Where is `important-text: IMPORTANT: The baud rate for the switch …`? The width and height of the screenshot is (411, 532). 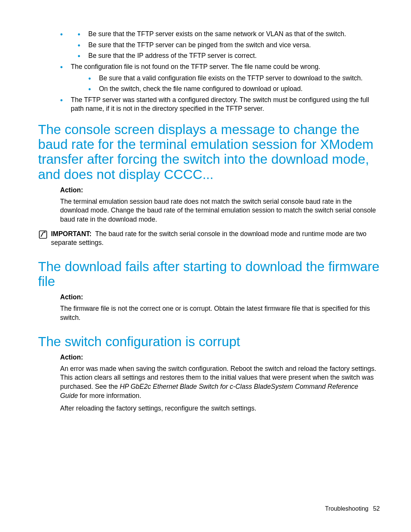 important-text: IMPORTANT: The baud rate for the switch … is located at coordinates (216, 238).